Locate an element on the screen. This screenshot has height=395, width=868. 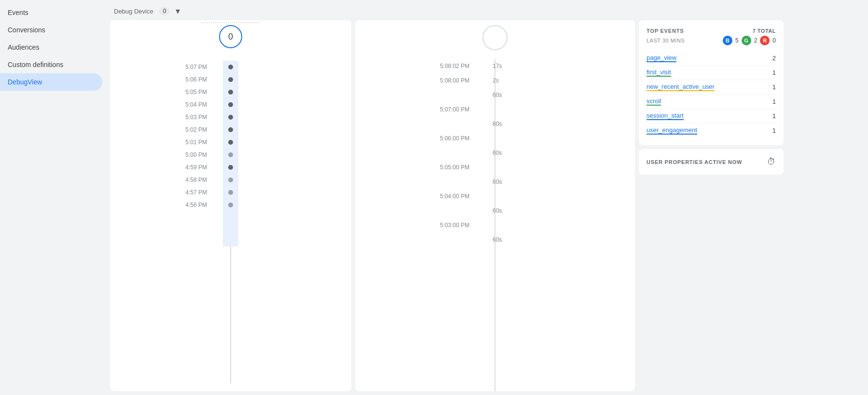
event-name-link: page_view is located at coordinates (661, 58).